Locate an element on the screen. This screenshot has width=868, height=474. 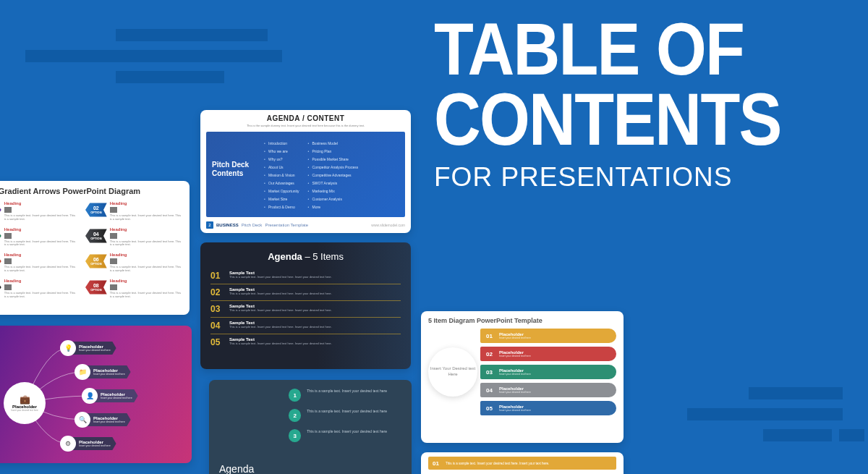
card2-item: 07OPTIONHeadingThis is a sample text. In… is located at coordinates (38, 289).